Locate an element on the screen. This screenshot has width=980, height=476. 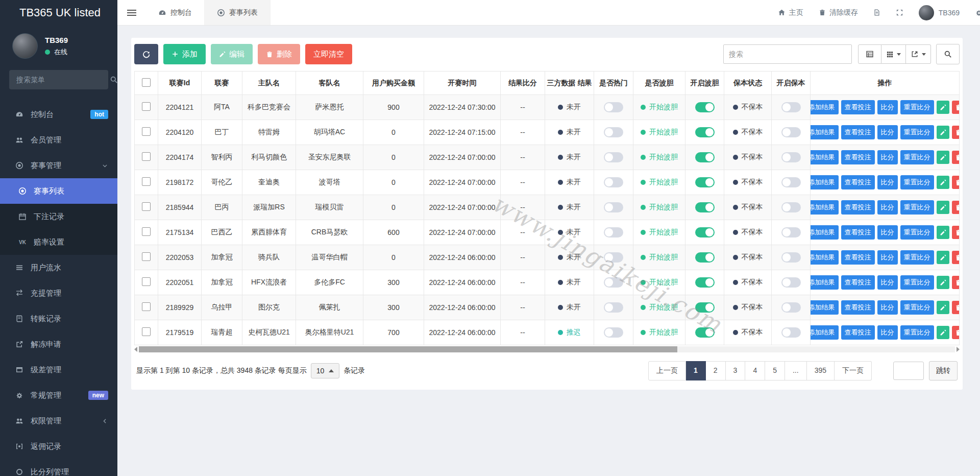
toggle-pagination-button is located at coordinates (870, 54).